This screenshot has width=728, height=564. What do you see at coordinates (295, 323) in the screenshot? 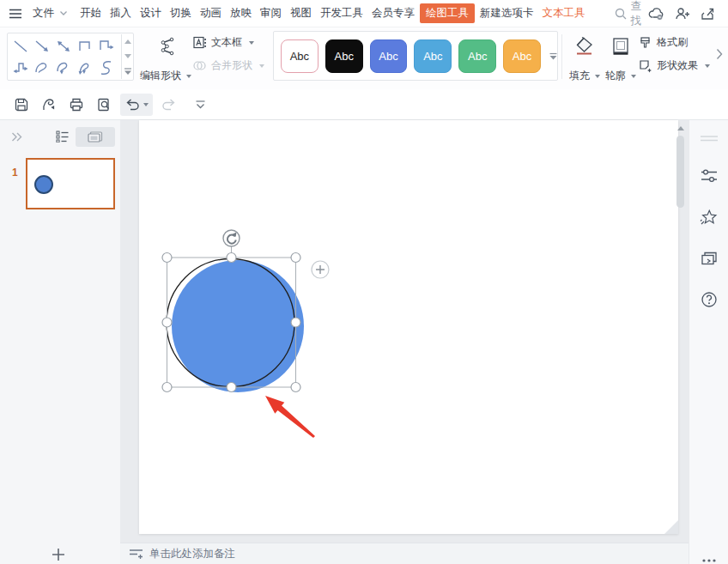
I see `resize-handle-e` at bounding box center [295, 323].